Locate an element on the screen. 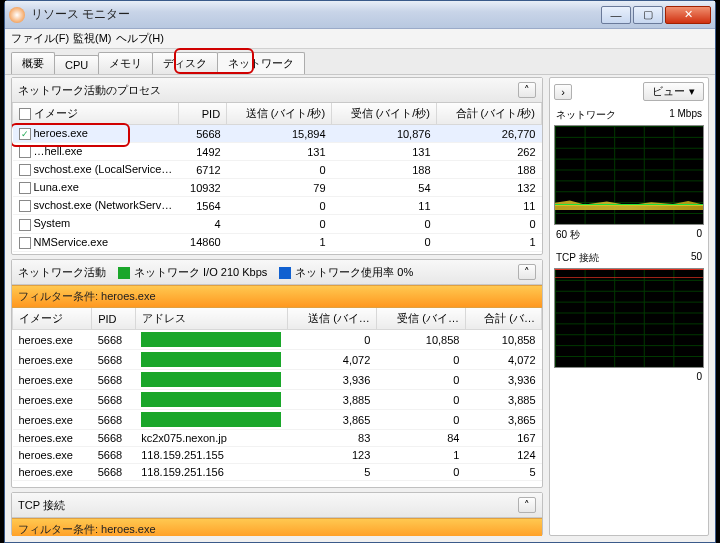  table-row: heroes.exe5668kc2x075.nexon.jp8384167 is located at coordinates (278, 438).